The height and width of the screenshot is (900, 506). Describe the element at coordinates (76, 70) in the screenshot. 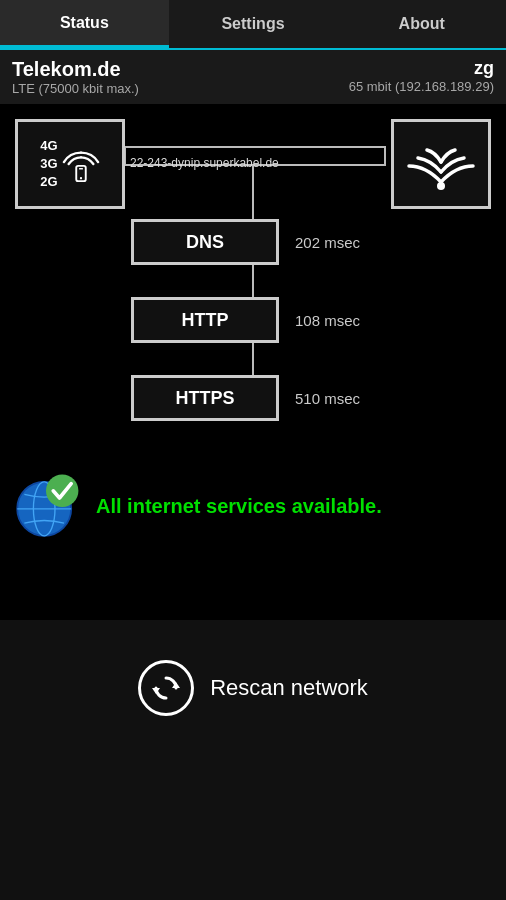

I see `carrier-name: Telekom.de` at that location.